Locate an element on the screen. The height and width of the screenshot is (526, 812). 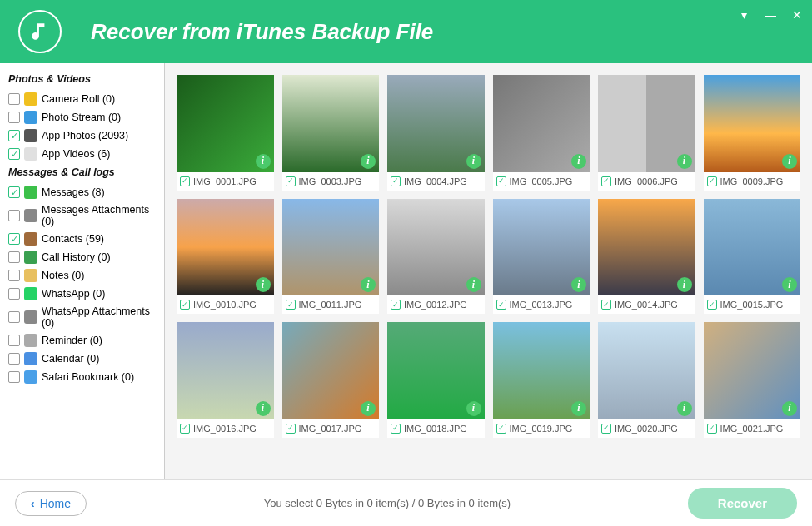
sidebar-item: Contacts (59) is located at coordinates (82, 239).